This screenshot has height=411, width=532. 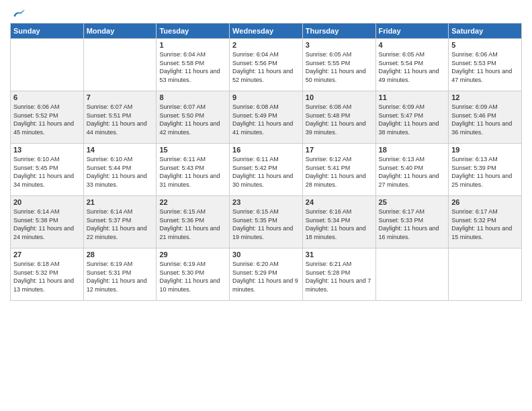 What do you see at coordinates (266, 224) in the screenshot?
I see `day-info: Sunrise: 6:15 AMSunset: 5:35 PMDaylight:…` at bounding box center [266, 224].